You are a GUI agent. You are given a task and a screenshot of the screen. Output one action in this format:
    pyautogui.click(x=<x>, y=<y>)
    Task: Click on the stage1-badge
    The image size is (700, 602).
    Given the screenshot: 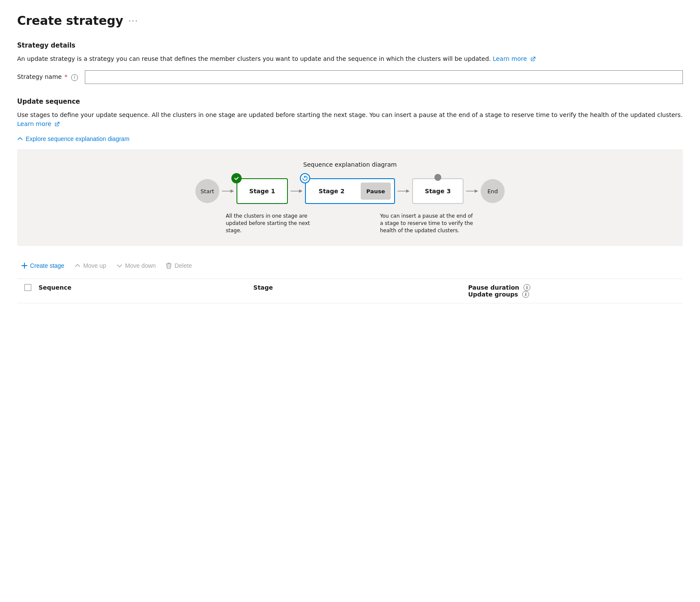 What is the action you would take?
    pyautogui.click(x=236, y=178)
    